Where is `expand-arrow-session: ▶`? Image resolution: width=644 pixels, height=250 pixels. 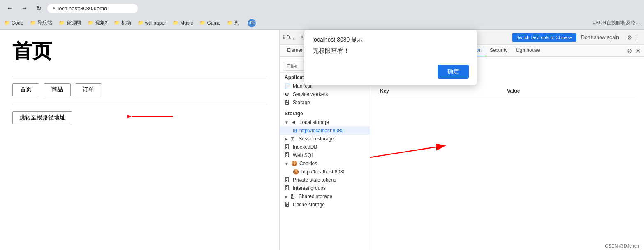
expand-arrow-session: ▶ is located at coordinates (286, 139).